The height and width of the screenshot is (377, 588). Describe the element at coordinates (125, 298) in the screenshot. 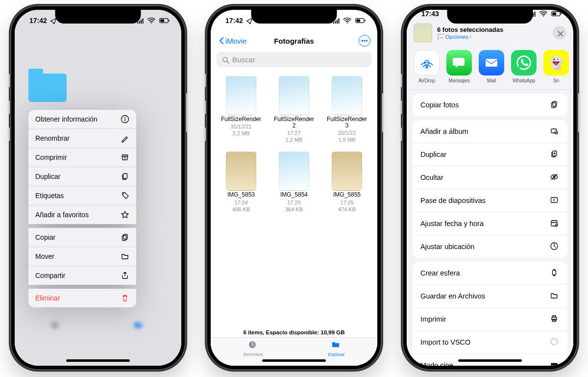

I see `trash-icon` at that location.